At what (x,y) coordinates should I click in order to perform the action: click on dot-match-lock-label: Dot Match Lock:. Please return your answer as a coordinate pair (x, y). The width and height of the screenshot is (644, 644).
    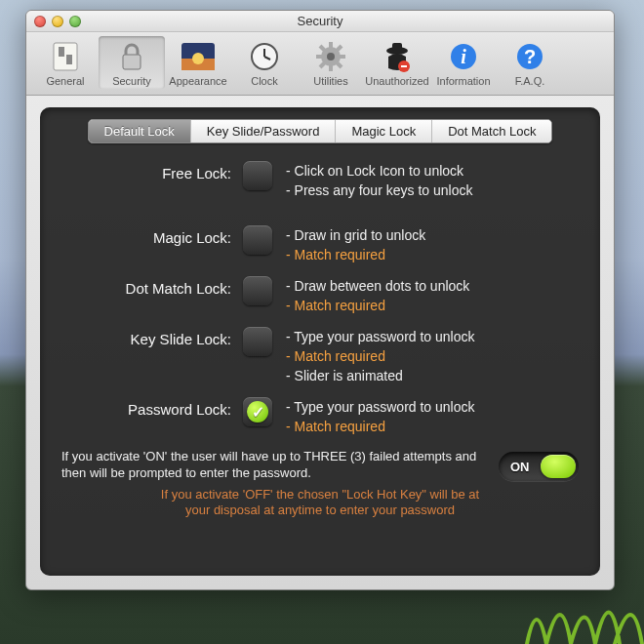
    Looking at the image, I should click on (152, 287).